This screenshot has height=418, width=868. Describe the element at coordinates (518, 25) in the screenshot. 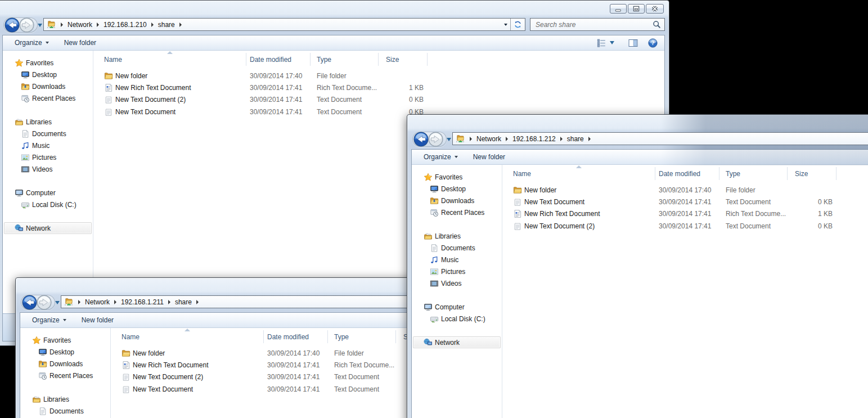

I see `refresh-button` at that location.